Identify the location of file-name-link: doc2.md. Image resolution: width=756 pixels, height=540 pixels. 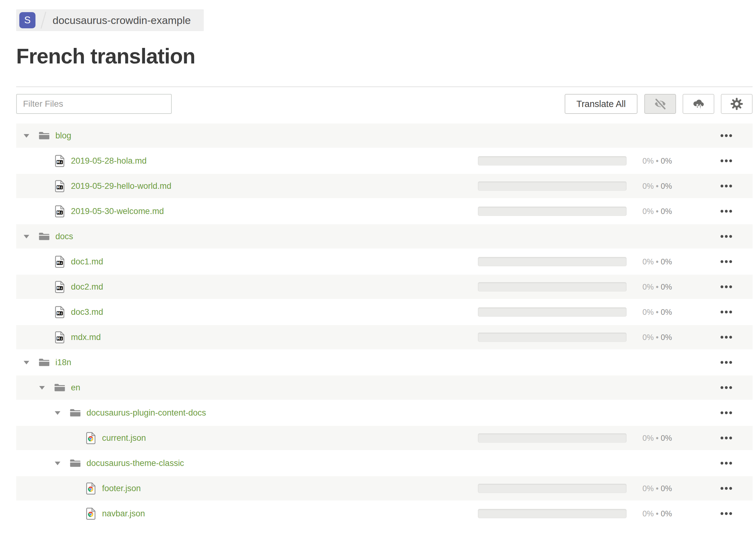
(87, 287).